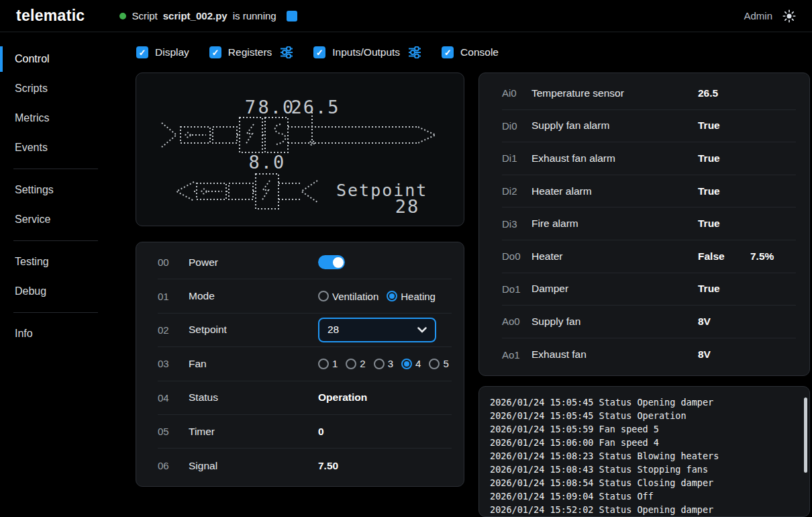  What do you see at coordinates (56, 118) in the screenshot?
I see `sidebar-item-metrics: Metrics` at bounding box center [56, 118].